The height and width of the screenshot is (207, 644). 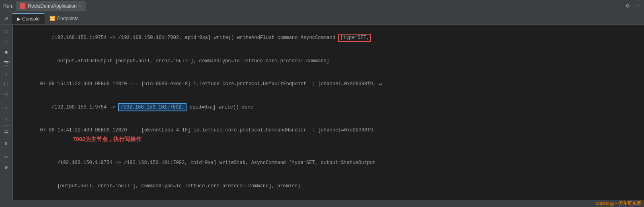 What do you see at coordinates (208, 130) in the screenshot?
I see `log-text-5: 07-08 15:41:22:439 DEBUG 12820 --- [oEve…` at bounding box center [208, 130].